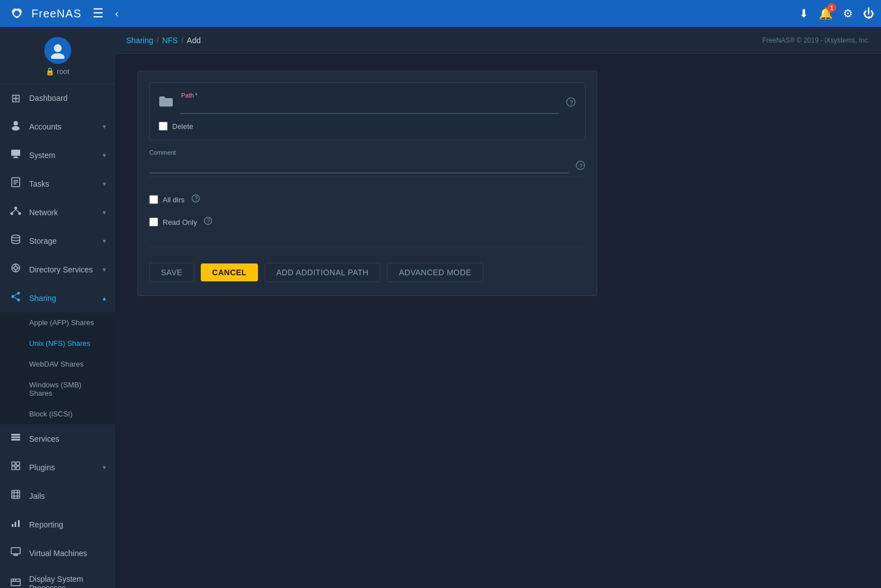 The height and width of the screenshot is (588, 881). What do you see at coordinates (367, 191) in the screenshot?
I see `form-fields: Comment ? All dirs ?` at bounding box center [367, 191].